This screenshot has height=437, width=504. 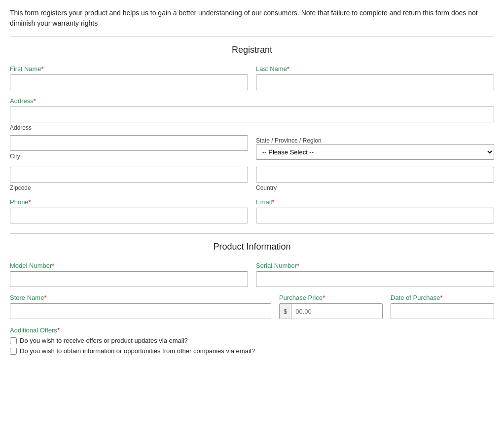 What do you see at coordinates (129, 279) in the screenshot?
I see `model-number-input` at bounding box center [129, 279].